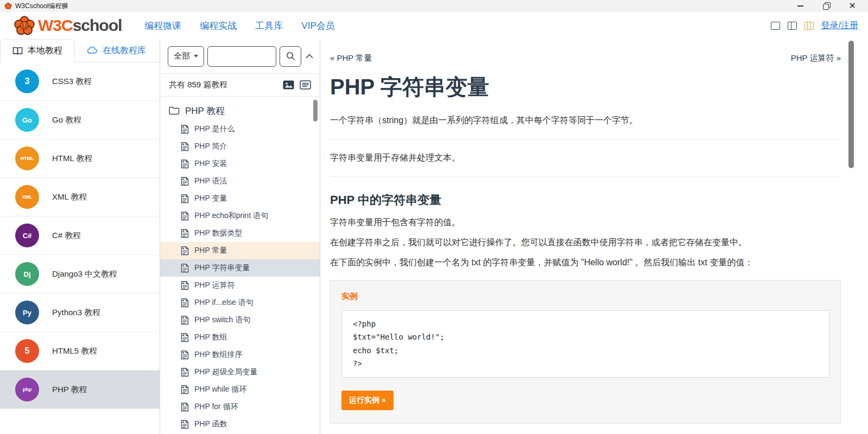  I want to click on chapter-item: PHP 运算符, so click(240, 285).